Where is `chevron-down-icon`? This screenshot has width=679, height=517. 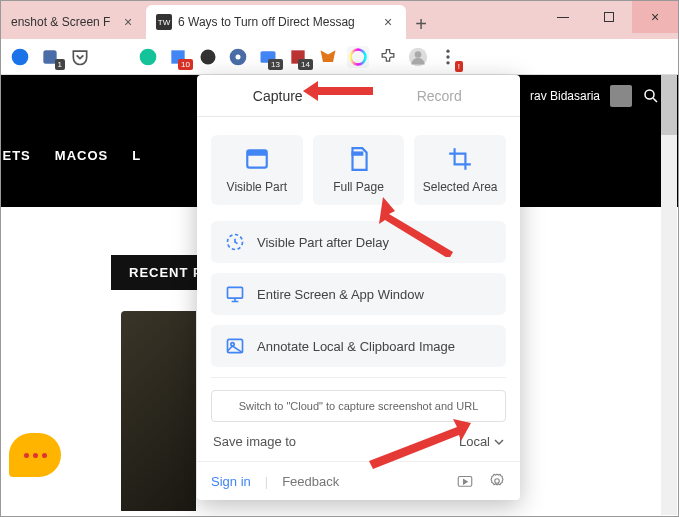 chevron-down-icon is located at coordinates (499, 442).